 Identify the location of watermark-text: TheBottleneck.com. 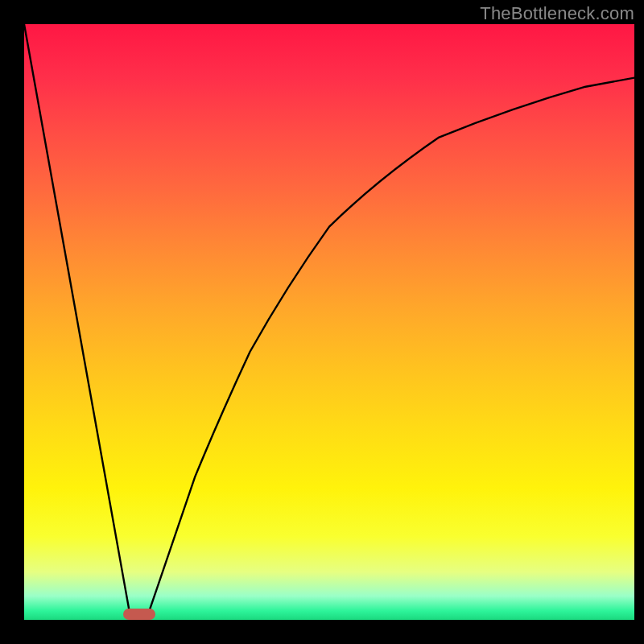
(557, 14).